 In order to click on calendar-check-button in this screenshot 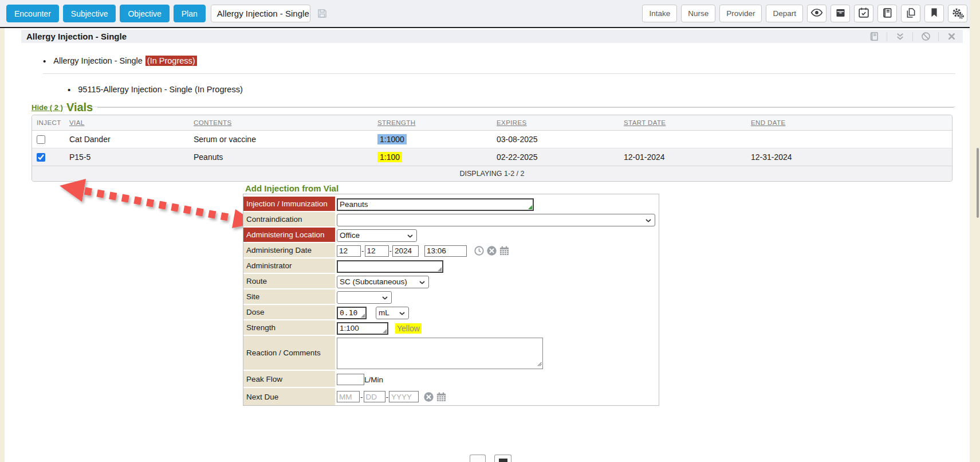, I will do `click(864, 14)`.